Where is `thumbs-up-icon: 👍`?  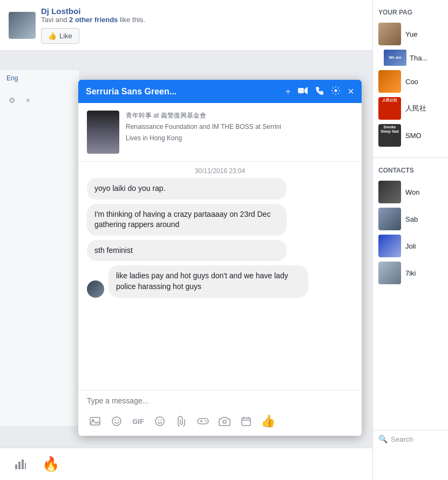
thumbs-up-icon: 👍 is located at coordinates (52, 36).